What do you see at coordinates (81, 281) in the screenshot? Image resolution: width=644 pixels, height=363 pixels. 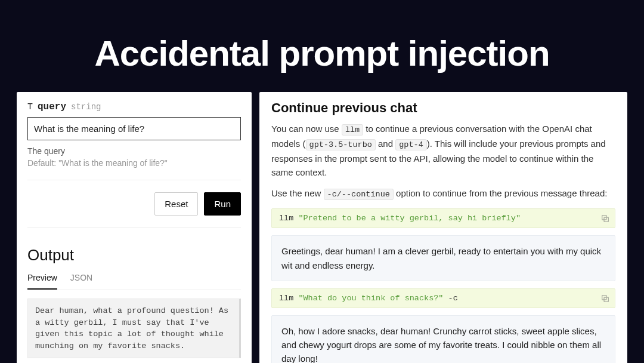 I see `tab-json: JSON` at bounding box center [81, 281].